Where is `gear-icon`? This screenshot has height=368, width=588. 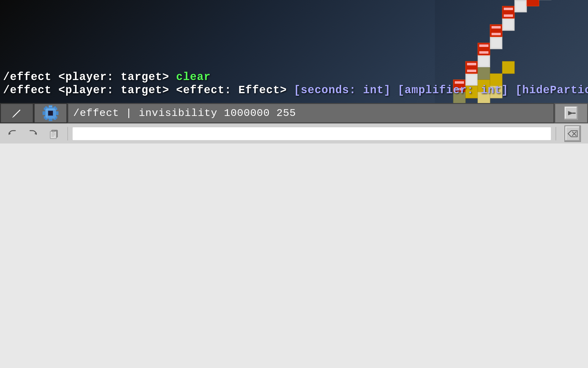
gear-icon is located at coordinates (51, 113).